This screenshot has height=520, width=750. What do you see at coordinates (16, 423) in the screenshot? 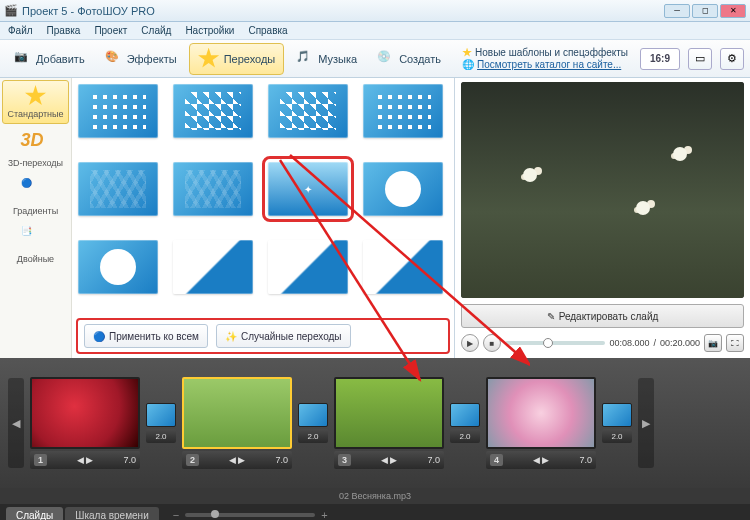
I see `timeline-prev: ◀` at bounding box center [16, 423].